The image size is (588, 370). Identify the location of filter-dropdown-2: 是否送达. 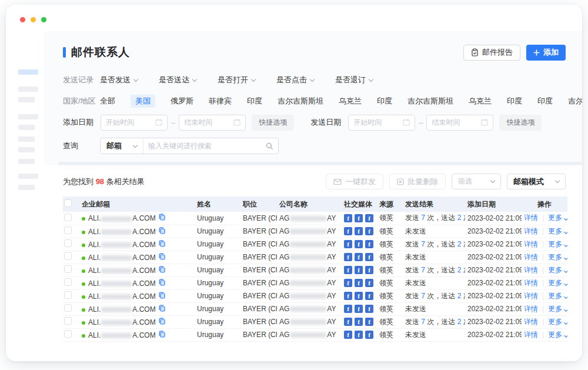
(178, 80).